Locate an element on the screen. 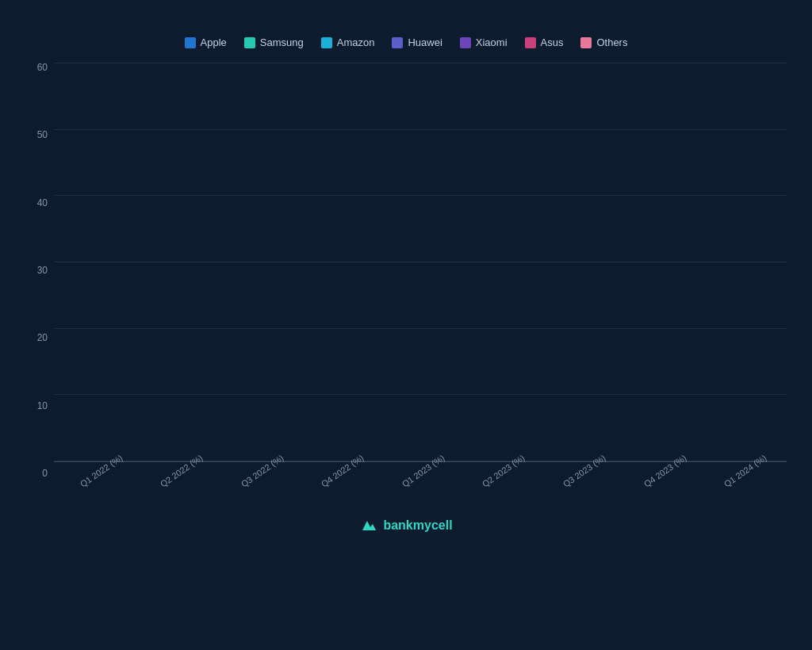 This screenshot has height=650, width=812. x-label-group: Q3 2022 (%) is located at coordinates (259, 484).